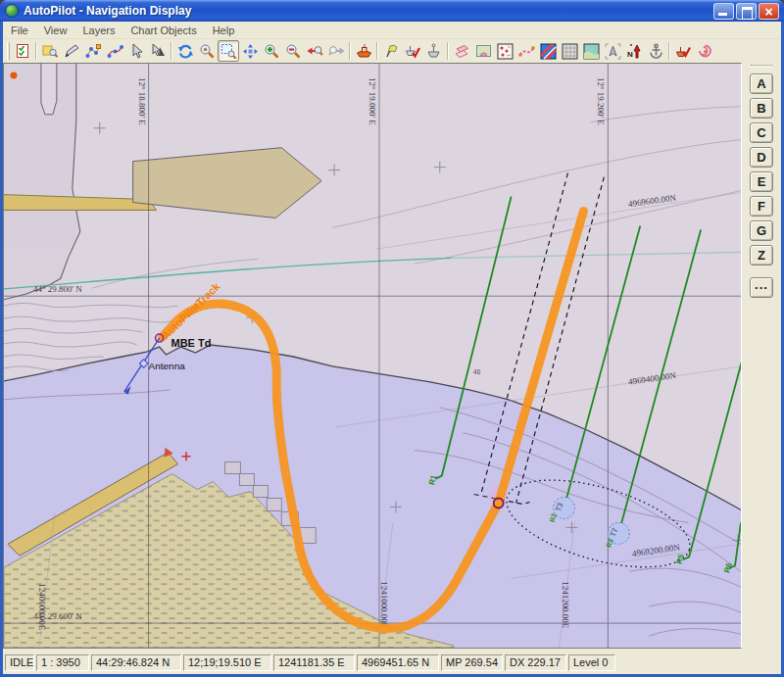 This screenshot has height=677, width=784. I want to click on toolbar-button-events-swirl, so click(705, 51).